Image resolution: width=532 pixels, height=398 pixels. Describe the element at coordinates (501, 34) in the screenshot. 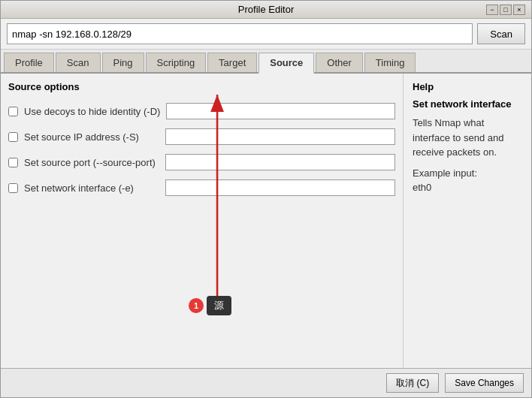

I see `scan-button: Scan` at that location.